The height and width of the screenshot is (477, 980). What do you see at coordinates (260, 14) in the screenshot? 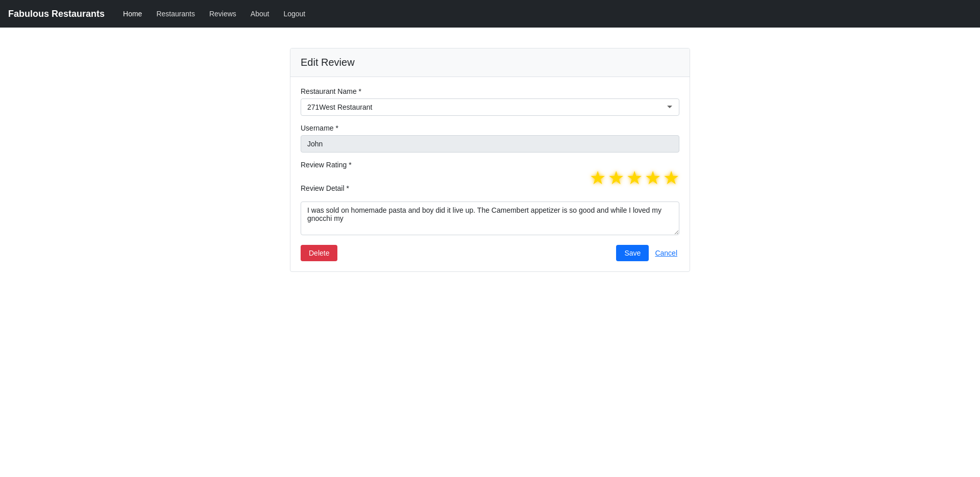
I see `nav-item-about: About` at bounding box center [260, 14].